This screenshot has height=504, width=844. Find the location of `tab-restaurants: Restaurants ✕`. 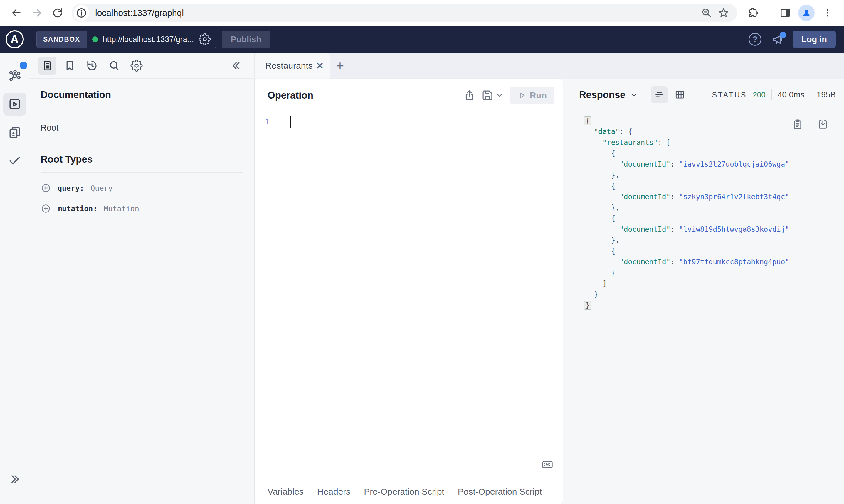

tab-restaurants: Restaurants ✕ is located at coordinates (292, 66).